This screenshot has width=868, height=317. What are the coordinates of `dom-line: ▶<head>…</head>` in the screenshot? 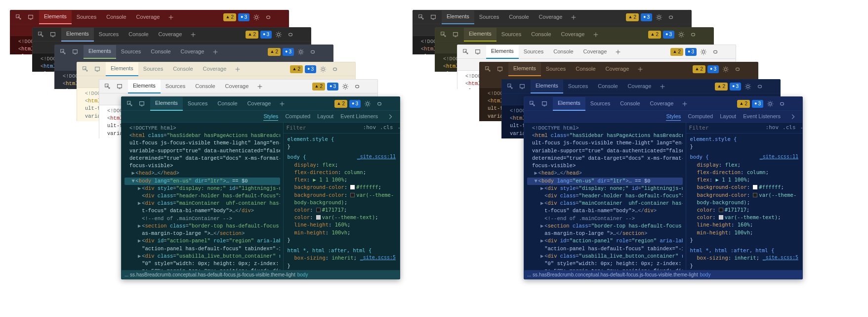 It's located at (203, 173).